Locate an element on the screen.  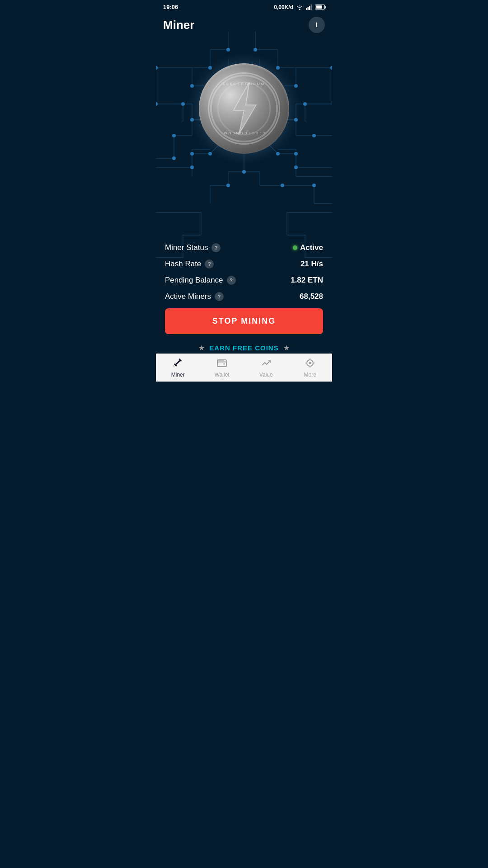
coin-label-top: electroneum is located at coordinates (244, 84).